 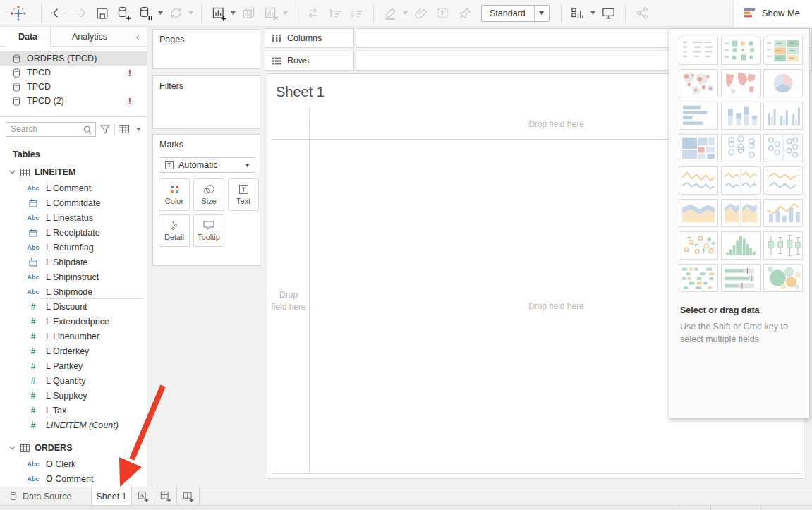 I want to click on number-field-icon: #, so click(x=33, y=381).